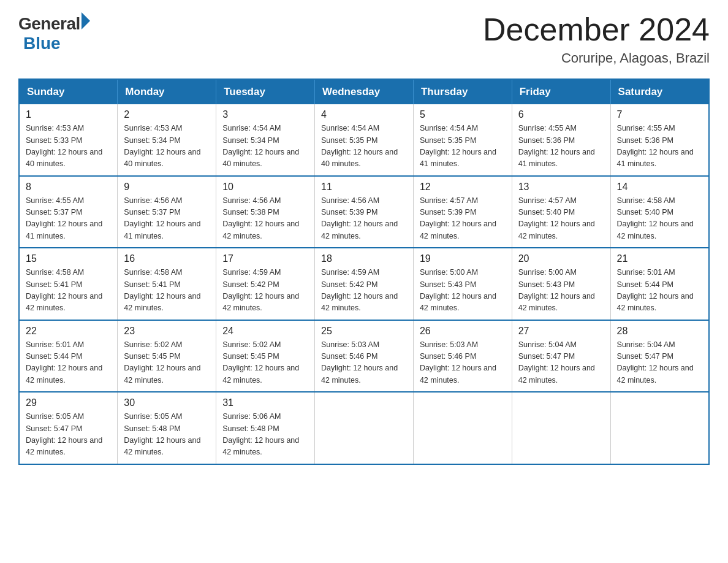 Image resolution: width=728 pixels, height=563 pixels. Describe the element at coordinates (561, 212) in the screenshot. I see `calendar-cell: 13 Sunrise: 4:57 AM Sunset: 5:40 PM Dayl…` at that location.